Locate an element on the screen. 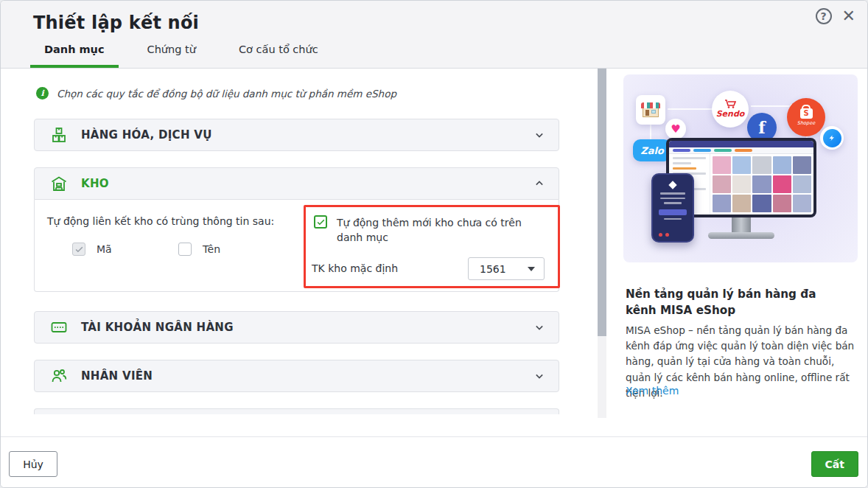 The width and height of the screenshot is (868, 488). name-checkbox-label: Tên is located at coordinates (211, 249).